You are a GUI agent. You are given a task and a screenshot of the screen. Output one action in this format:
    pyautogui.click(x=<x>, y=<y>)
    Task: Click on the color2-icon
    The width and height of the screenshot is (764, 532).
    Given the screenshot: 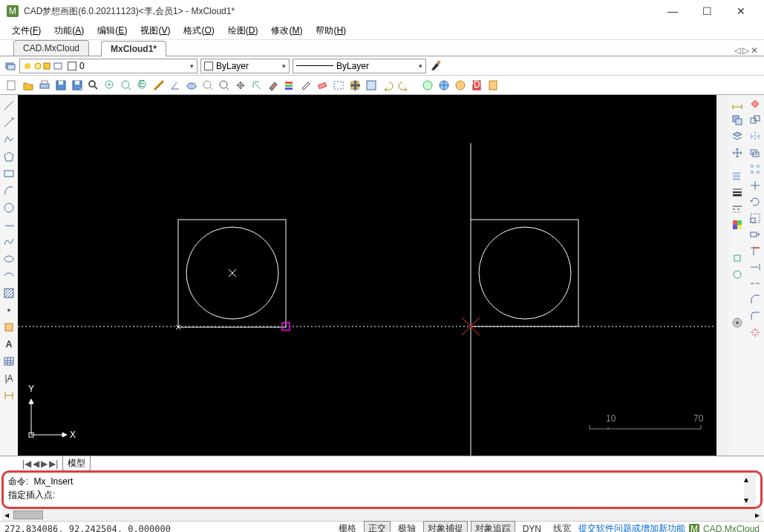 What is the action you would take?
    pyautogui.click(x=737, y=226)
    